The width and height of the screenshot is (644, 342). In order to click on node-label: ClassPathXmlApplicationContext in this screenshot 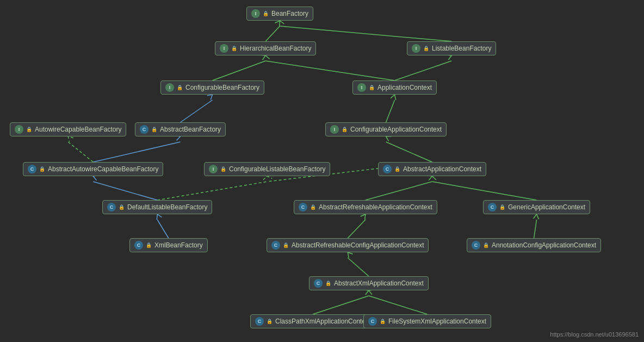, I will do `click(323, 321)`.